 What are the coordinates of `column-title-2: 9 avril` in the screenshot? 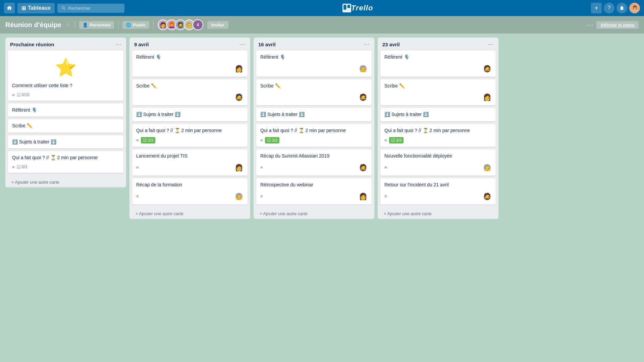 It's located at (142, 44).